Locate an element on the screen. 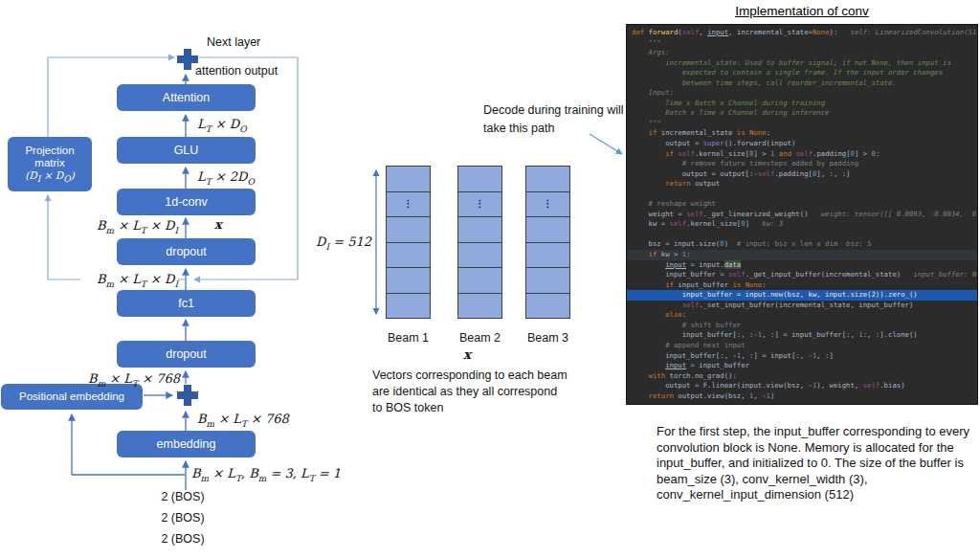  code-token: incremental_state is located at coordinates (697, 132).